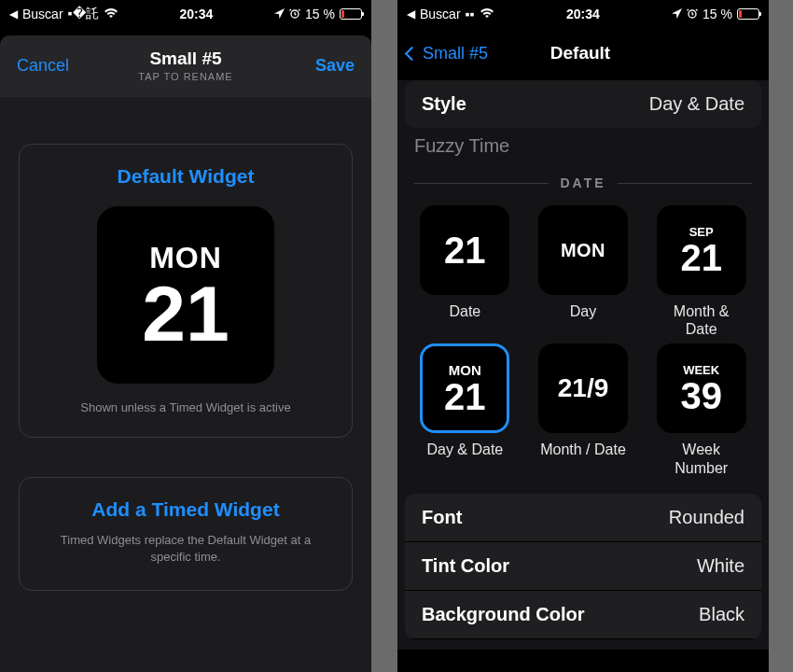 The width and height of the screenshot is (793, 672). I want to click on add-timed-widget-card: Add a Timed Widget Timed Widgets replace…, so click(186, 534).